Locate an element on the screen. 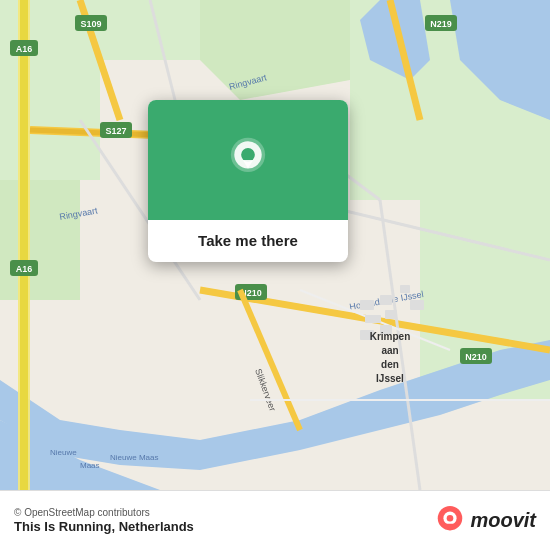 This screenshot has width=550, height=550. moovit-pin-icon is located at coordinates (450, 521).